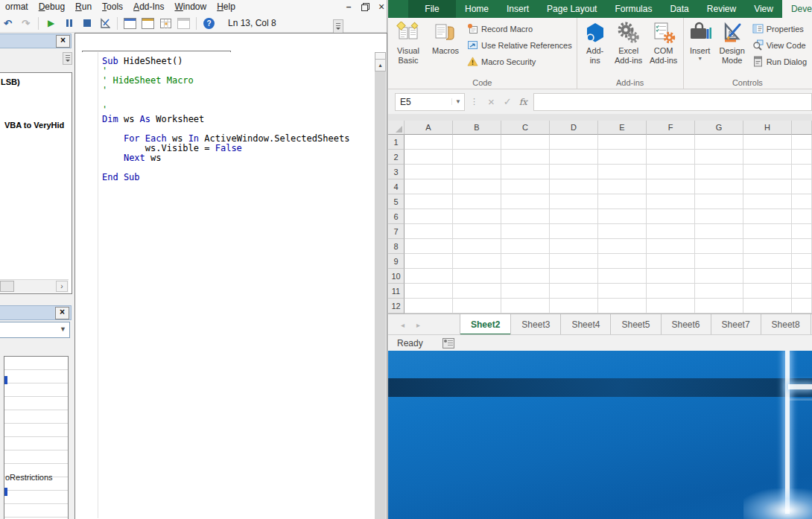 The height and width of the screenshot is (519, 812). Describe the element at coordinates (457, 101) in the screenshot. I see `chevron-down-icon: ▼` at that location.